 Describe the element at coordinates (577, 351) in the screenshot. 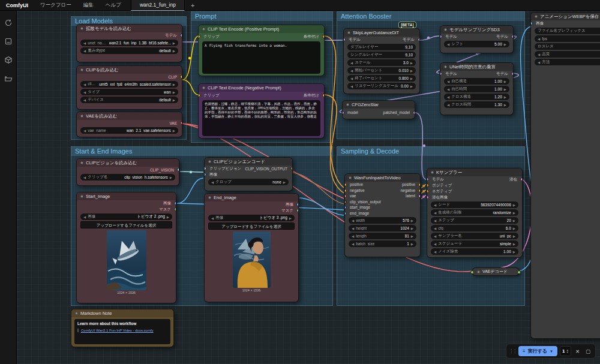

I see `clear-queue-icon: ✕` at that location.